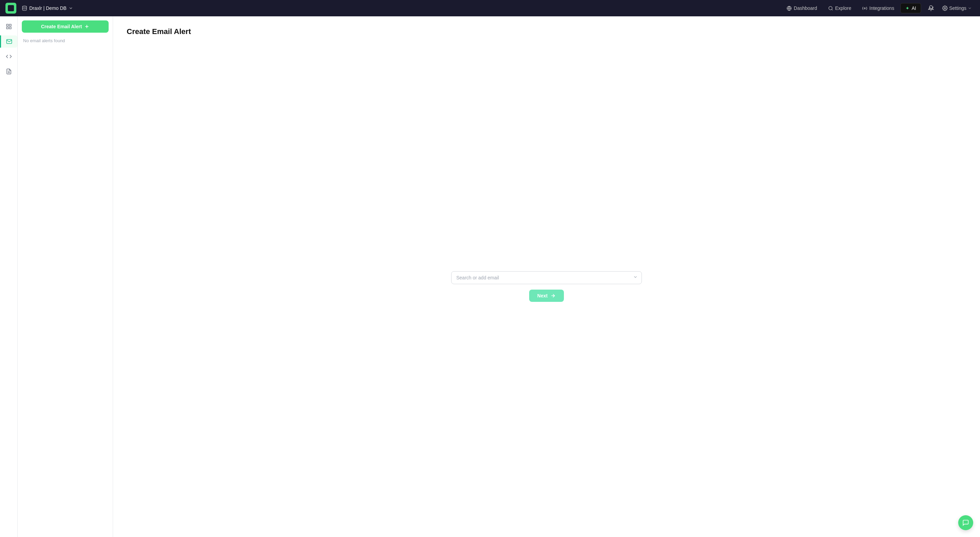 This screenshot has height=537, width=980. What do you see at coordinates (48, 8) in the screenshot?
I see `db-name-label: Draxlr | Demo DB` at bounding box center [48, 8].